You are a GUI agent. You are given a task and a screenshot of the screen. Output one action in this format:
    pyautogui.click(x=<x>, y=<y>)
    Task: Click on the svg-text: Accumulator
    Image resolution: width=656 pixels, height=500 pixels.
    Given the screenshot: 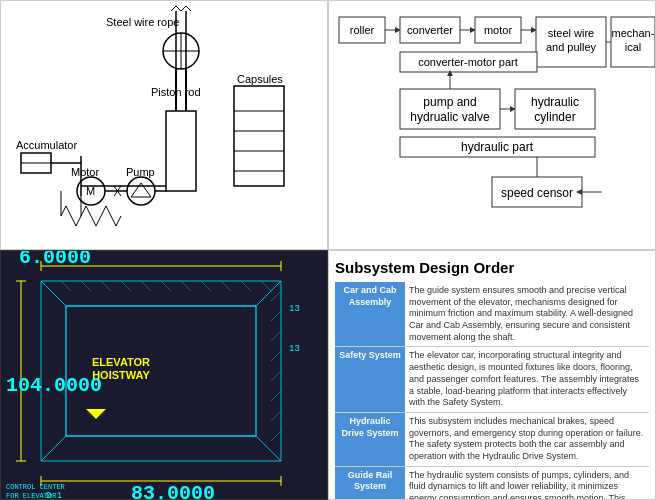 What is the action you would take?
    pyautogui.click(x=46, y=145)
    